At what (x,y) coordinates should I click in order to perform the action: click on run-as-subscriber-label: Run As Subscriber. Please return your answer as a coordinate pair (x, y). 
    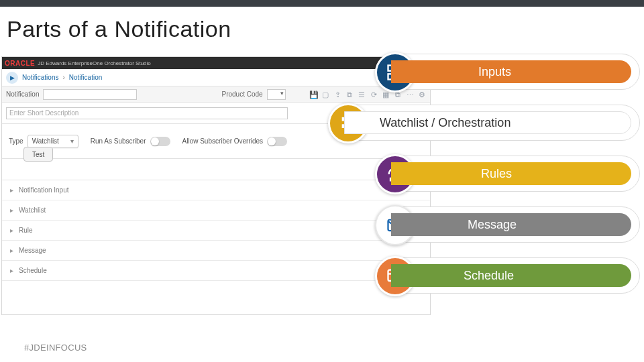
    Looking at the image, I should click on (118, 141).